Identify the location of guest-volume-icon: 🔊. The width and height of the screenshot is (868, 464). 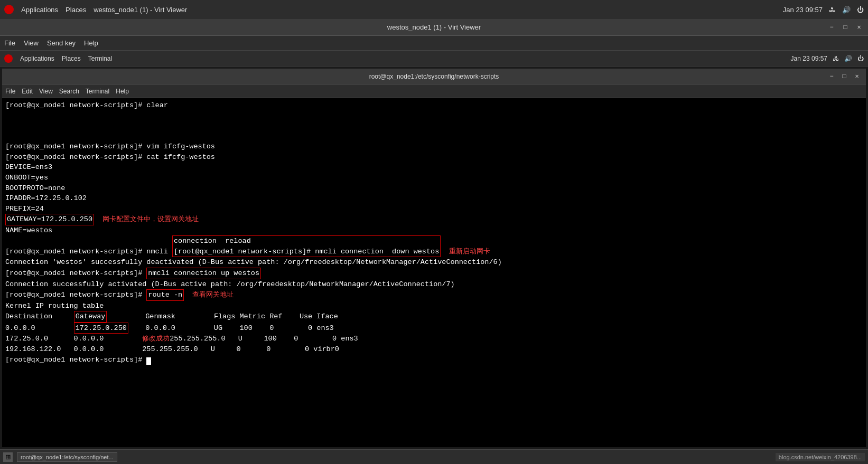
(848, 59).